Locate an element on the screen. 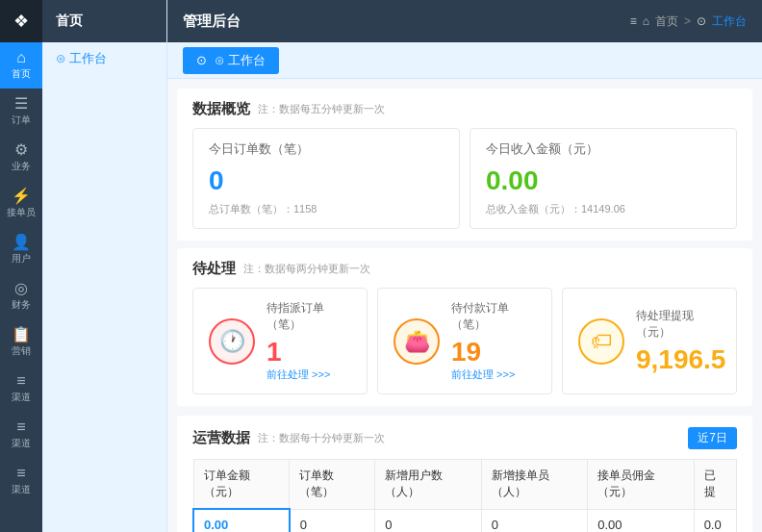 The image size is (762, 532). sidebar-label-business: 业务 is located at coordinates (21, 166).